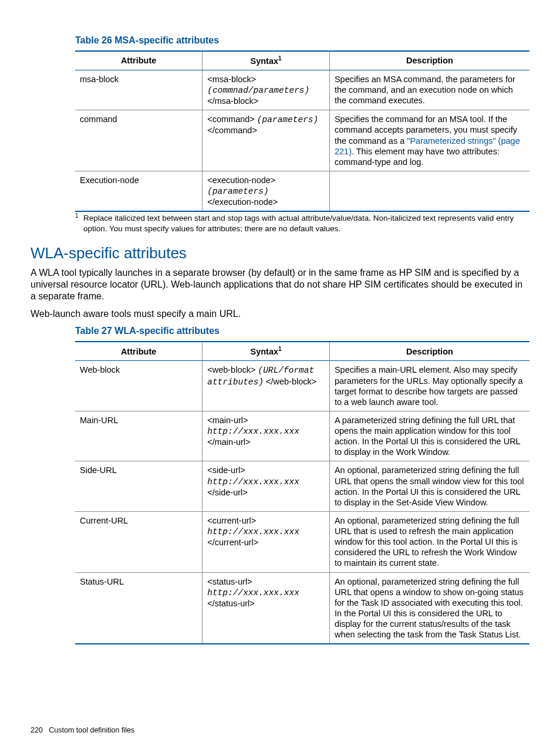 This screenshot has height=746, width=560. Describe the element at coordinates (266, 542) in the screenshot. I see `cell-syntax: <current-url> http://xxx.xxx.xxx </curre…` at that location.